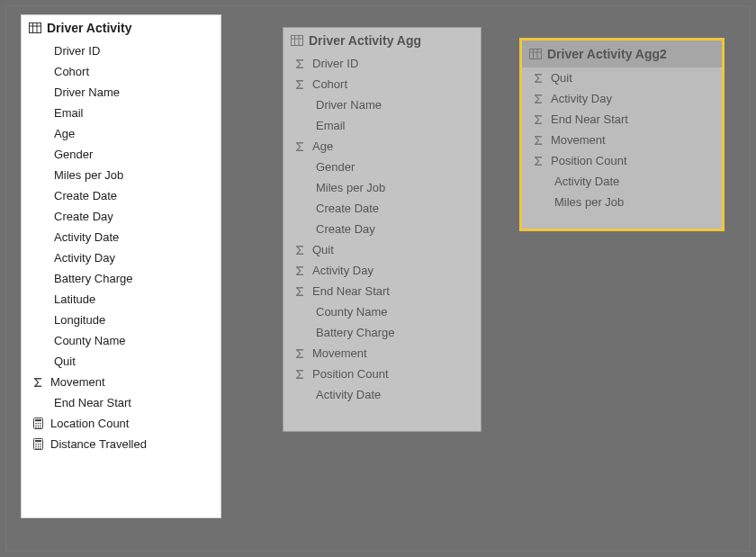 The image size is (756, 557). Describe the element at coordinates (121, 423) in the screenshot. I see `field-row: Location Count` at that location.